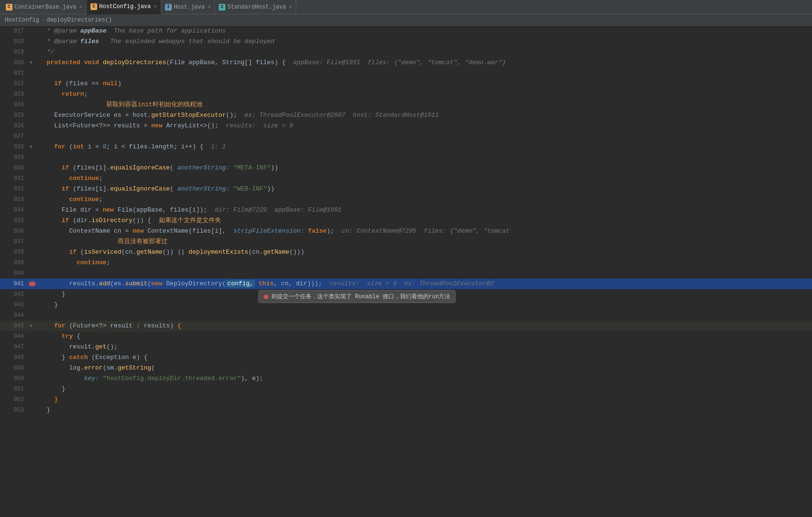  What do you see at coordinates (79, 20) in the screenshot?
I see `breadcrumb-method: deployDirectories()` at bounding box center [79, 20].